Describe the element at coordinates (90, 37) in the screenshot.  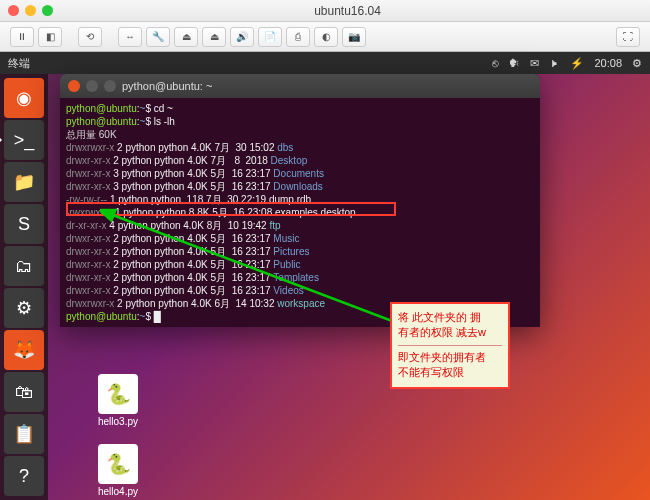
I see `vm-button-2: ⟲` at that location.